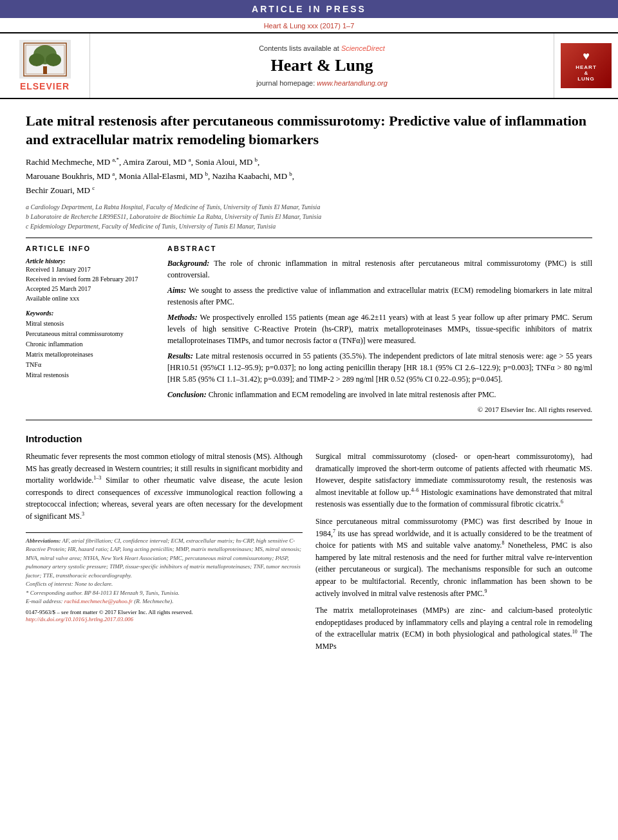  Describe the element at coordinates (309, 227) in the screenshot. I see `affiliation-c: c Epidemiology Department, Faculty of Me…` at that location.